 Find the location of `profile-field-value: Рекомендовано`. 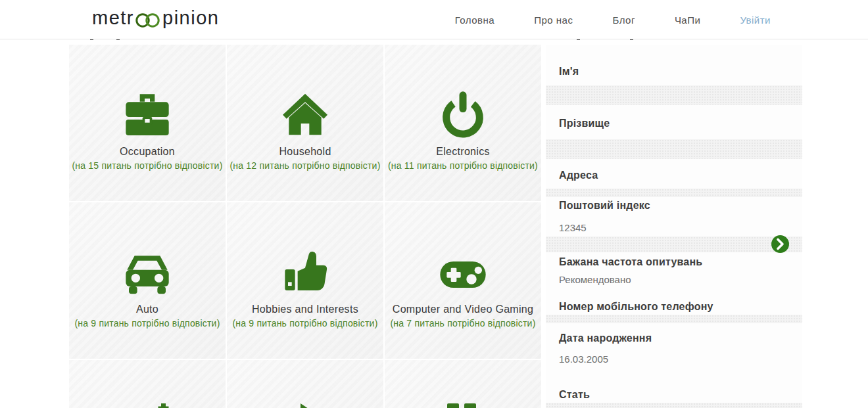

profile-field-value: Рекомендовано is located at coordinates (674, 280).